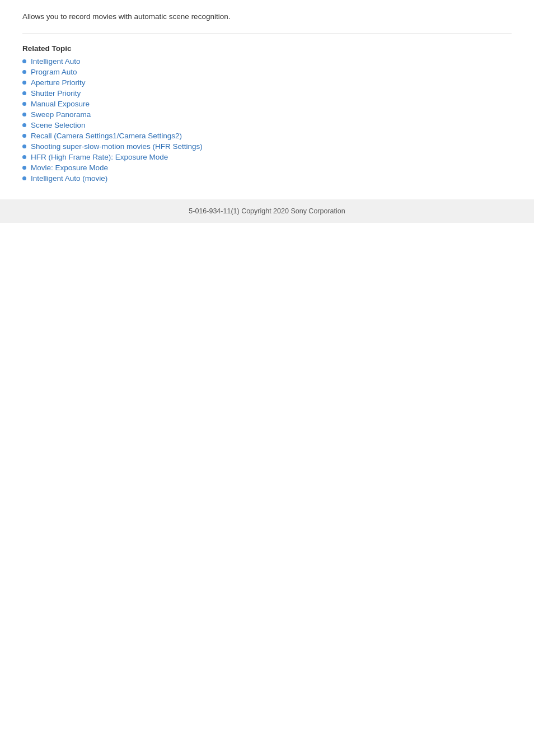 The image size is (534, 756). I want to click on related-link-manual-exposure: Manual Exposure, so click(60, 104).